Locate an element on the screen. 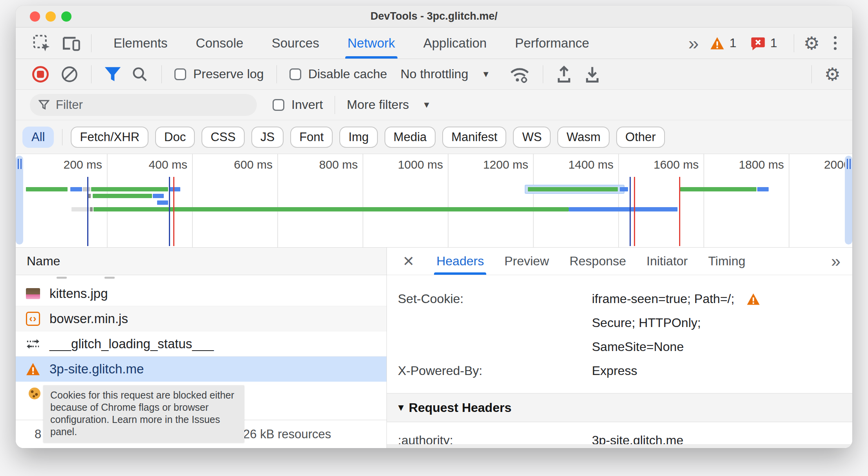  record-network-log-button is located at coordinates (40, 74).